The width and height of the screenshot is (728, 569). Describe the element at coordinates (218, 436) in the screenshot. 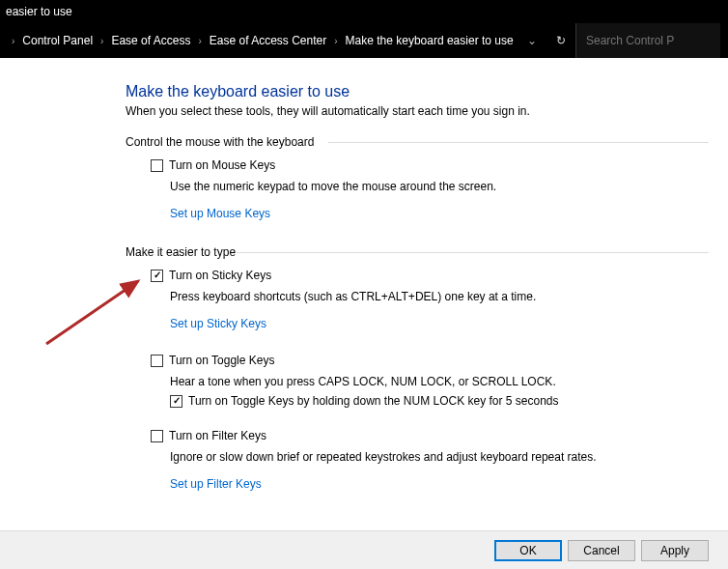

I see `filter-keys-label: Turn on Filter Keys` at that location.